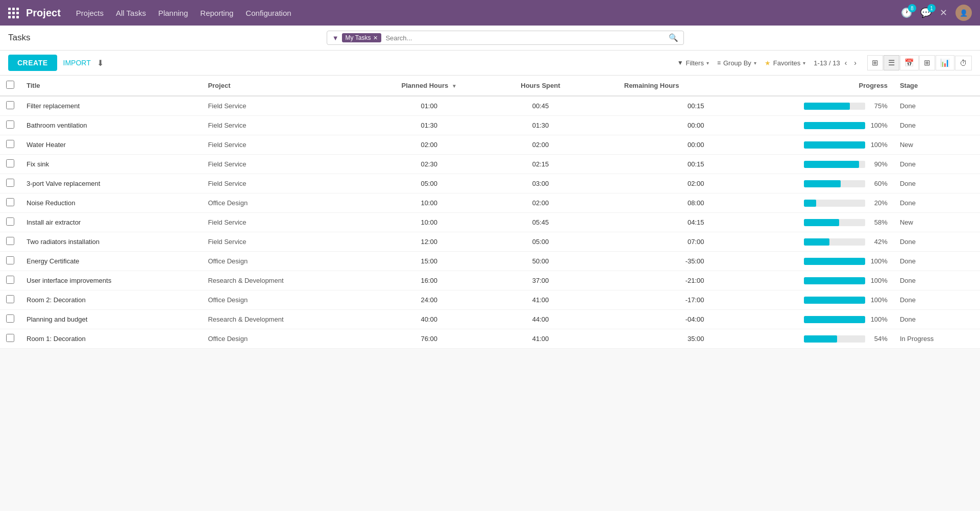 This screenshot has width=980, height=511. Describe the element at coordinates (111, 320) in the screenshot. I see `row-title: Planning and budget` at that location.